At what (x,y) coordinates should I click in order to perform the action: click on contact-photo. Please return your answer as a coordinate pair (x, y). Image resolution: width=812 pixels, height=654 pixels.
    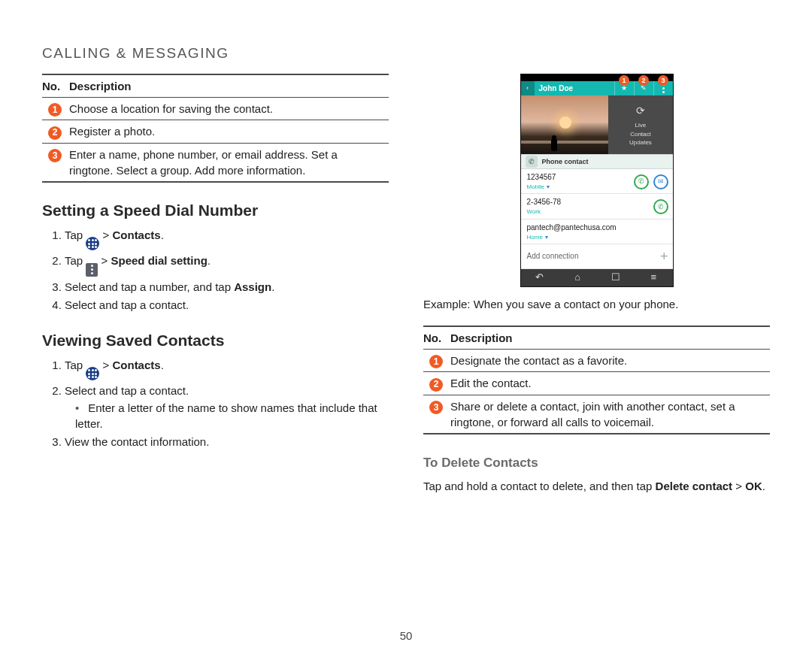
    Looking at the image, I should click on (565, 125).